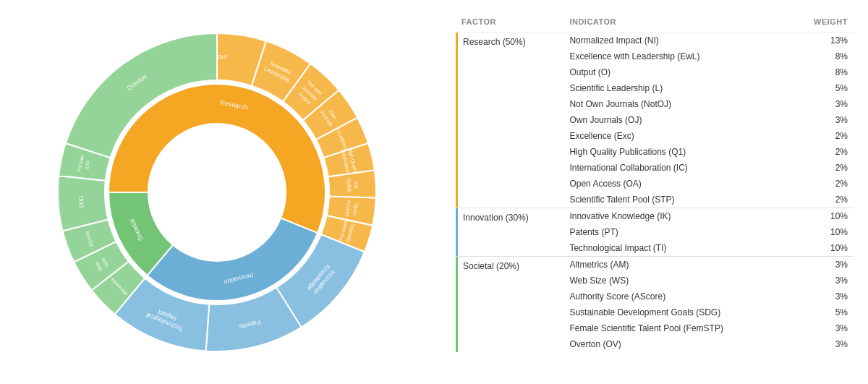 The image size is (868, 384). I want to click on indicator-cell: Patents (PT), so click(677, 232).